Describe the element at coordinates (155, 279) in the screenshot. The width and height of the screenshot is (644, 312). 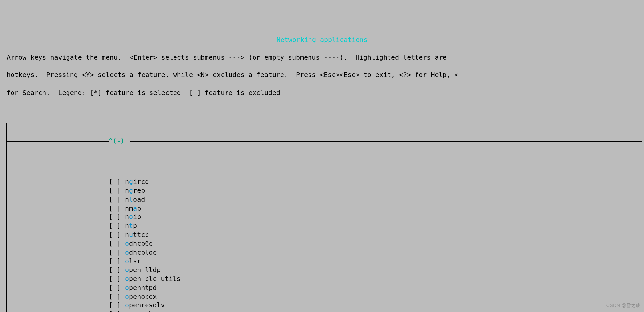
I see `label-post: pen-plc-utils` at that location.